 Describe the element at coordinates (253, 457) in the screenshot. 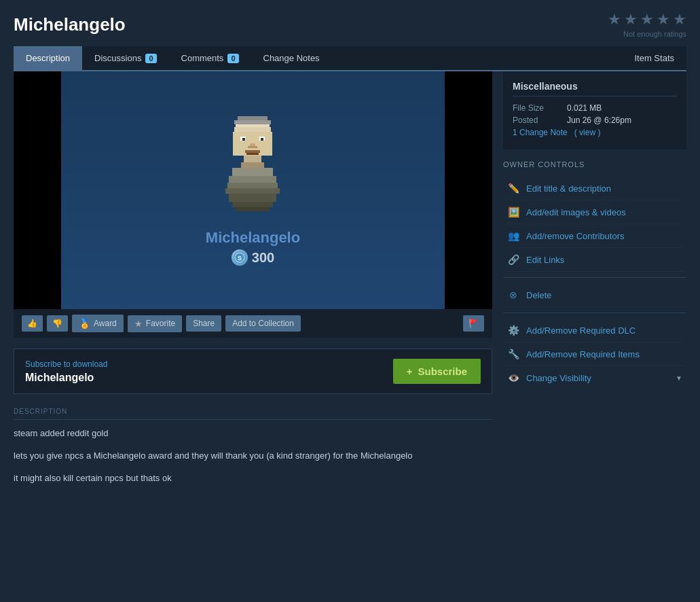

I see `description-para-2: lets you give npcs a Michelangelo award …` at that location.